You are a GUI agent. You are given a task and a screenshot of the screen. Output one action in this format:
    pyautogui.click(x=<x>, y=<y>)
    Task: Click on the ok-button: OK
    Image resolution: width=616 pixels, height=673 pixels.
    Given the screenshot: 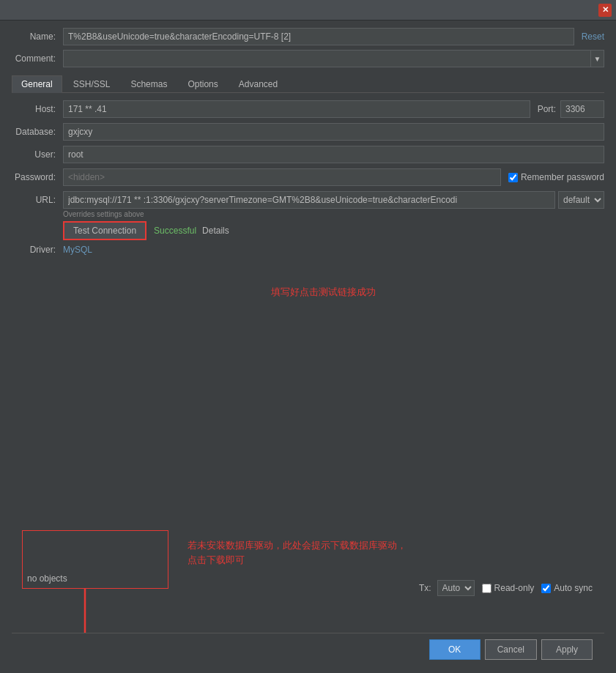 What is the action you would take?
    pyautogui.click(x=455, y=650)
    